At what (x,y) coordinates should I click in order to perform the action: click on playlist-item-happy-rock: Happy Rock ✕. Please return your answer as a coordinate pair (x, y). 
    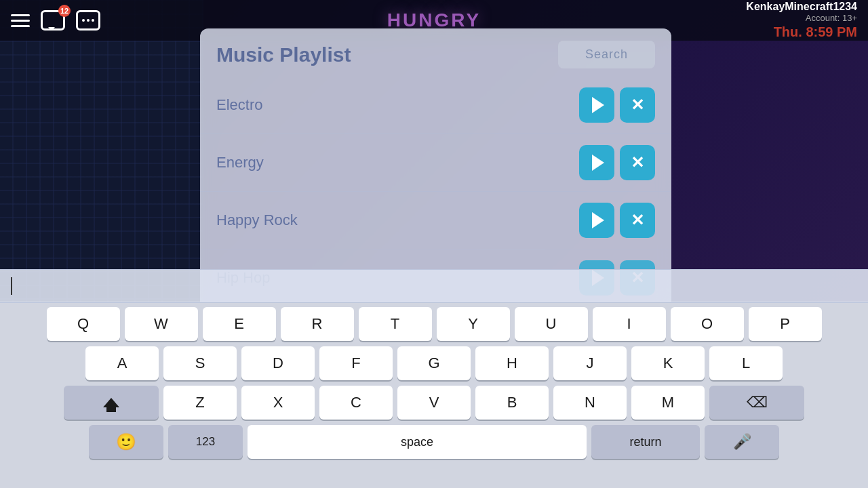
    Looking at the image, I should click on (435, 220).